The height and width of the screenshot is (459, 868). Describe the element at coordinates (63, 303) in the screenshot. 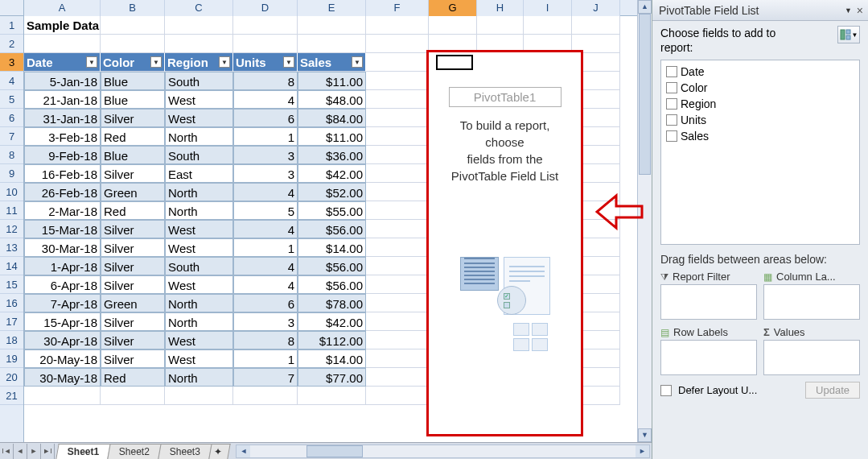

I see `cell: 7-Apr-18` at that location.